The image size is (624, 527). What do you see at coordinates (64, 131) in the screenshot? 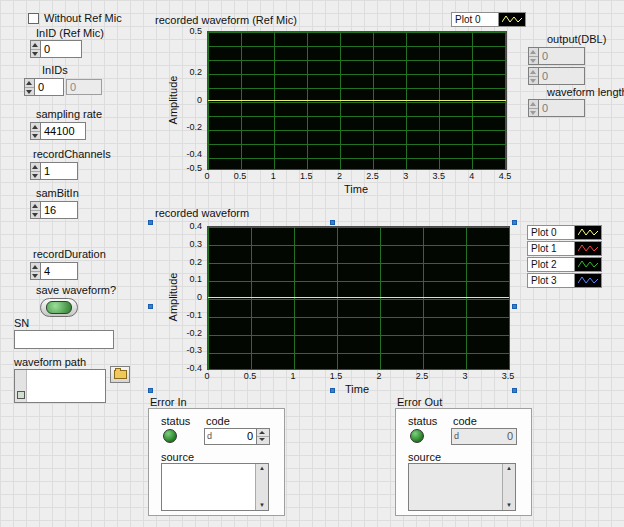
I see `sampling-rate-field: 44100` at bounding box center [64, 131].